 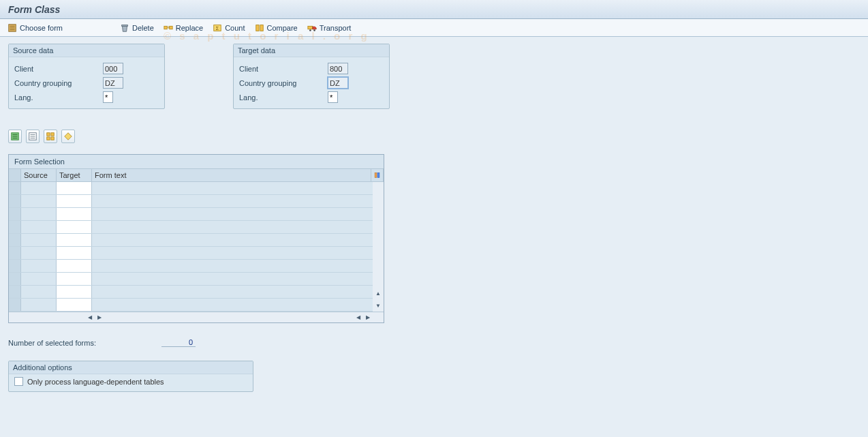 I want to click on transport-label: Transport, so click(x=335, y=28).